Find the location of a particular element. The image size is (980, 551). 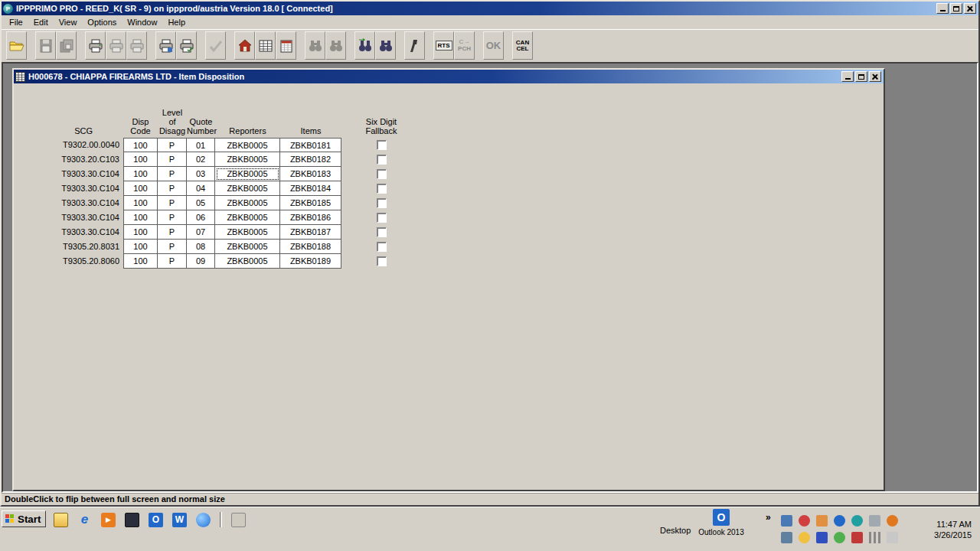

print-button is located at coordinates (95, 46).